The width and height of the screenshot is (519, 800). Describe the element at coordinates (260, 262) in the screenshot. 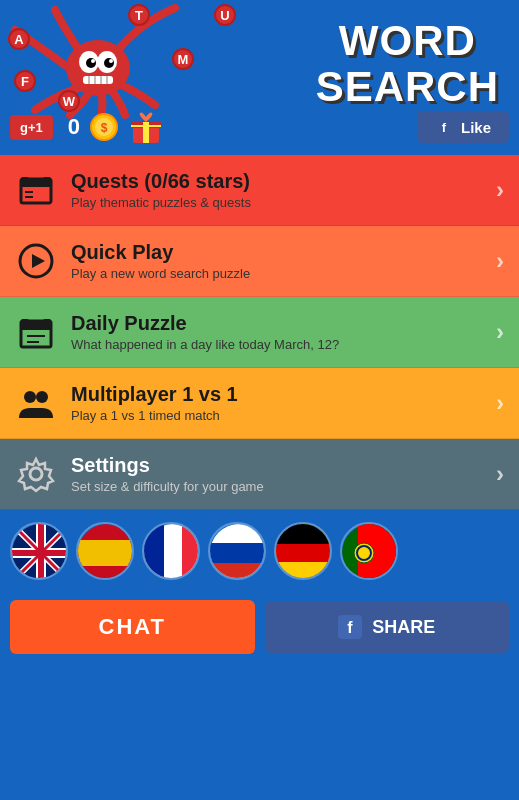

I see `quickplay-menu-item: Quick Play Play a new word search puzzle…` at that location.